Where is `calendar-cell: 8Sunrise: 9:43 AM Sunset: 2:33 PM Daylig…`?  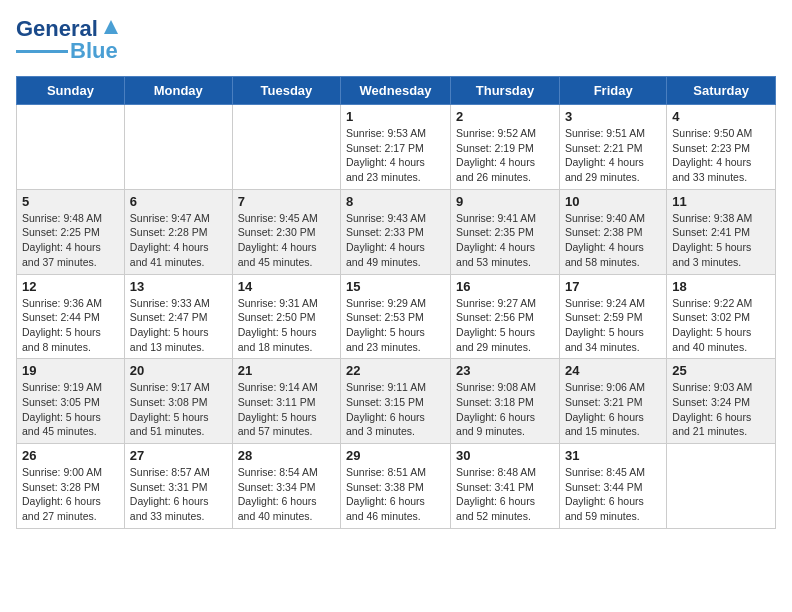
calendar-cell: 8Sunrise: 9:43 AM Sunset: 2:33 PM Daylig… is located at coordinates (396, 232).